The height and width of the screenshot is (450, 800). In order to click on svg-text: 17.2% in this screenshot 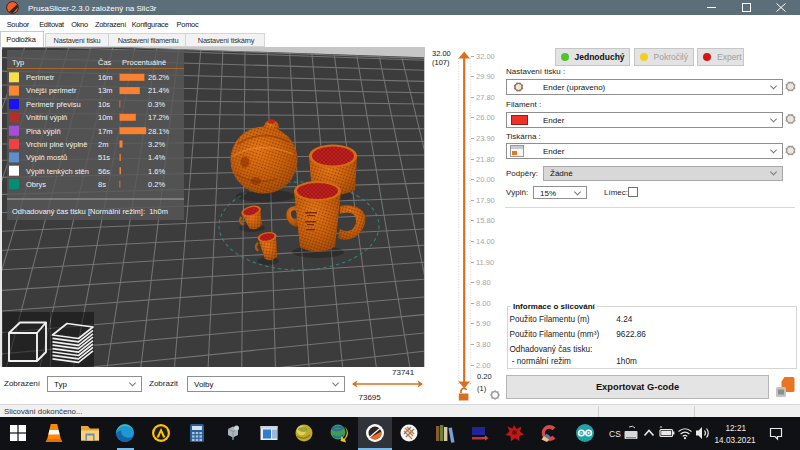, I will do `click(159, 118)`.